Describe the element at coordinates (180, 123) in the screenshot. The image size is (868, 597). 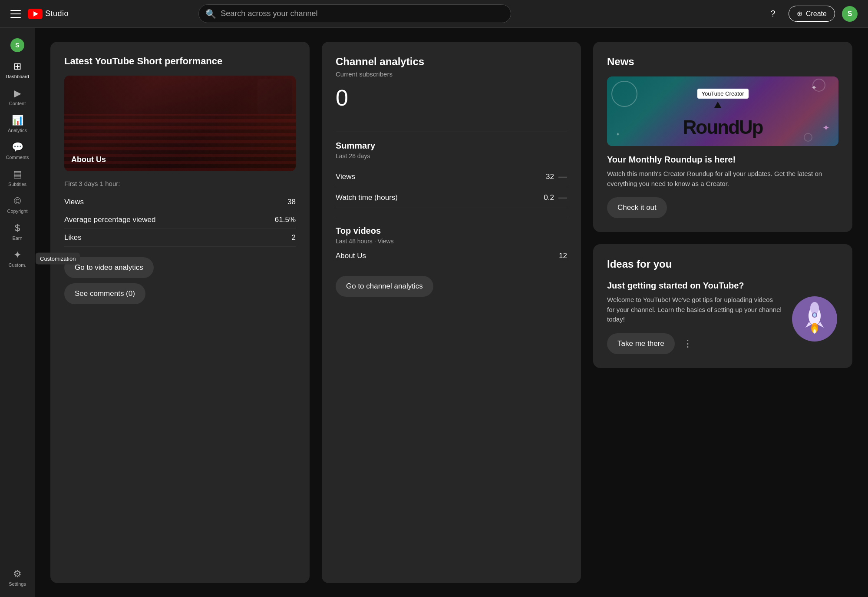
I see `video-thumbnail: About Us` at that location.